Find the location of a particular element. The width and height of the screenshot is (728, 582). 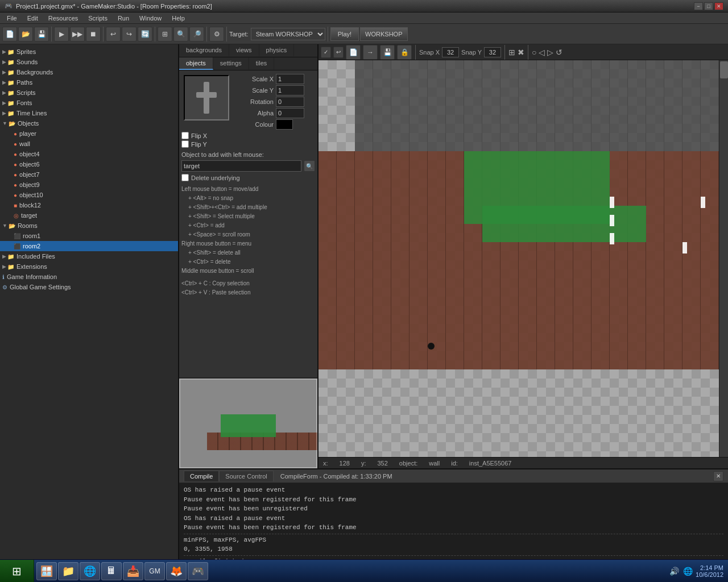

delete-underlying-checkbox is located at coordinates (185, 177).